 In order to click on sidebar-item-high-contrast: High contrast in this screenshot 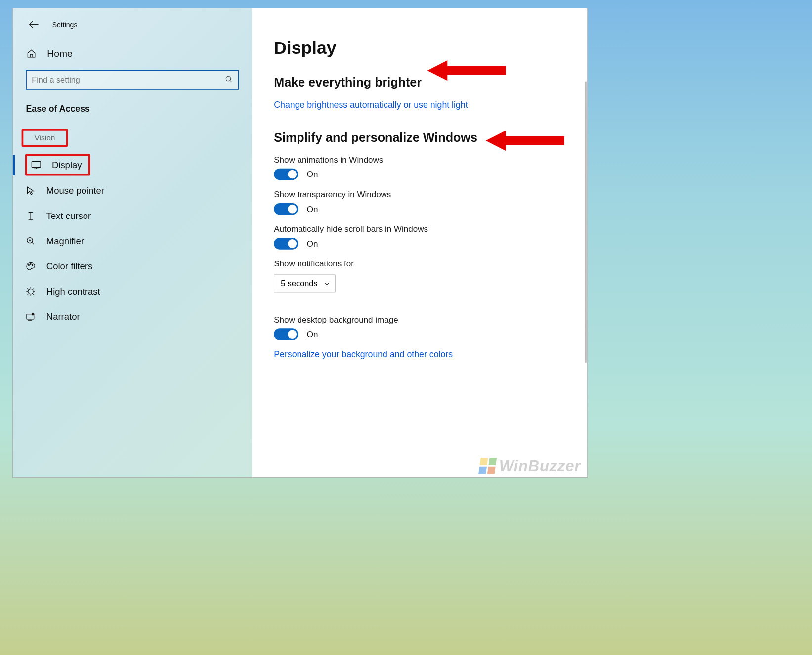, I will do `click(132, 292)`.